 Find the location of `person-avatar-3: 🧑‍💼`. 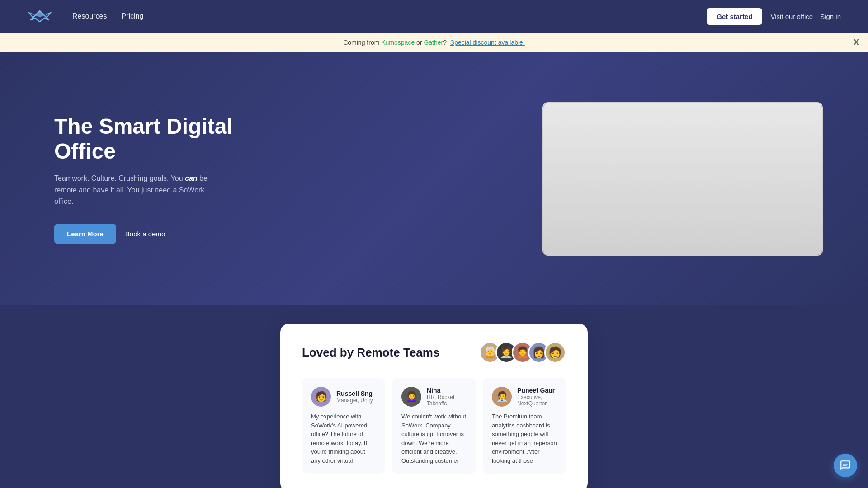

person-avatar-3: 🧑‍💼 is located at coordinates (502, 397).